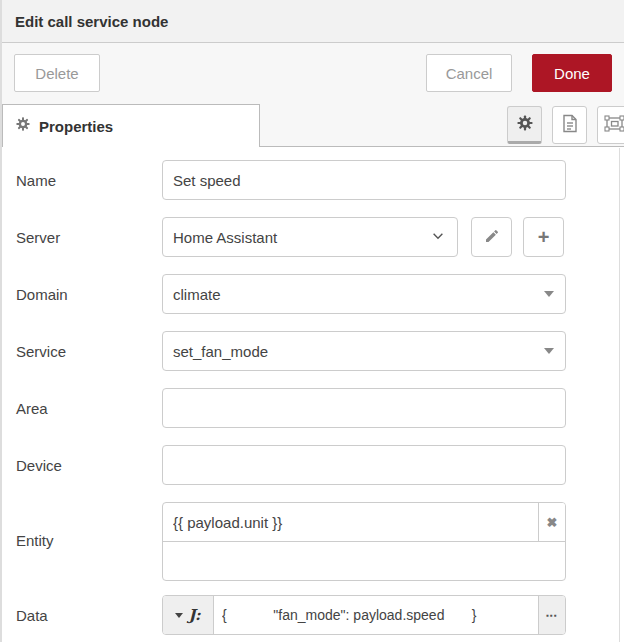 The width and height of the screenshot is (624, 642). What do you see at coordinates (552, 616) in the screenshot?
I see `ellipsis-icon: ▪▪▪` at bounding box center [552, 616].